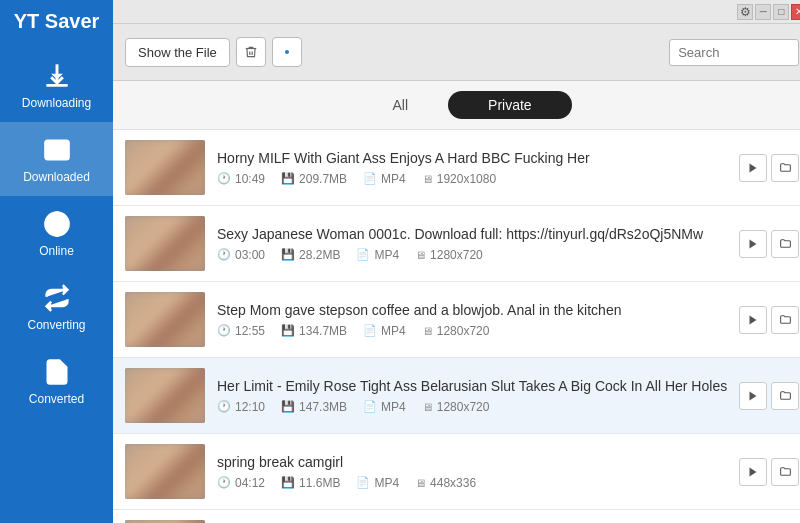 The width and height of the screenshot is (800, 523). I want to click on duration-meta: 🕐 10:49, so click(241, 179).